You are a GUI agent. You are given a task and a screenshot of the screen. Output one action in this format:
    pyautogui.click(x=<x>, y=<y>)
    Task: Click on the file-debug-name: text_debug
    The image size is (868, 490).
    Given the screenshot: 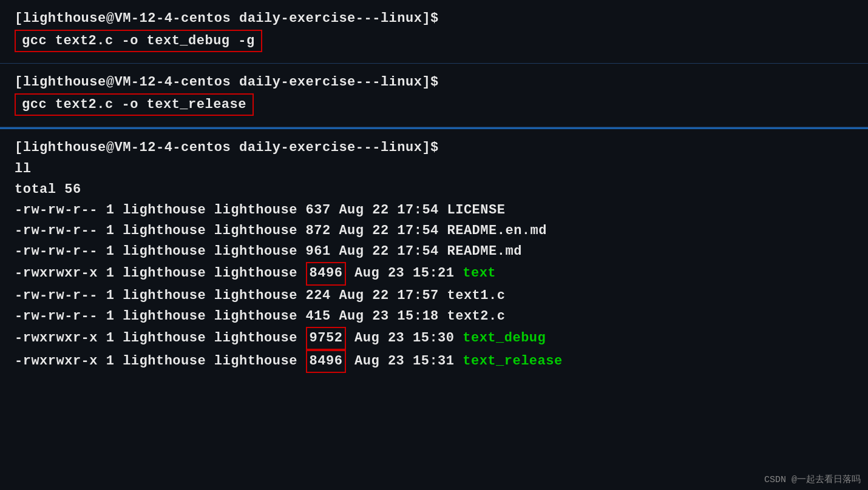 What is the action you would take?
    pyautogui.click(x=504, y=338)
    